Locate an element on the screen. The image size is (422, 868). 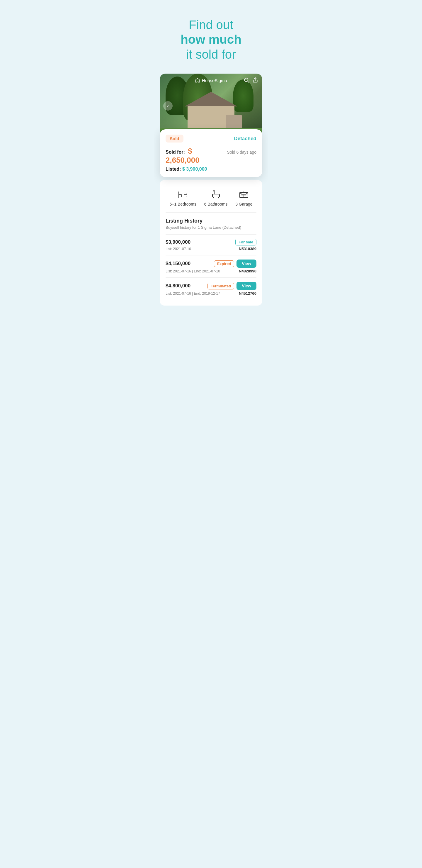
house-garage is located at coordinates (234, 122).